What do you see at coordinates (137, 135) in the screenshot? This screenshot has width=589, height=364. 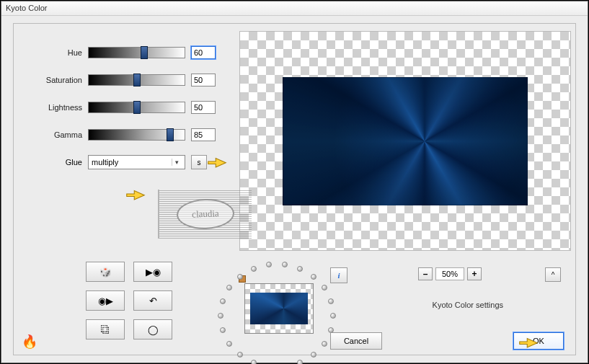 I see `gamma-slider` at bounding box center [137, 135].